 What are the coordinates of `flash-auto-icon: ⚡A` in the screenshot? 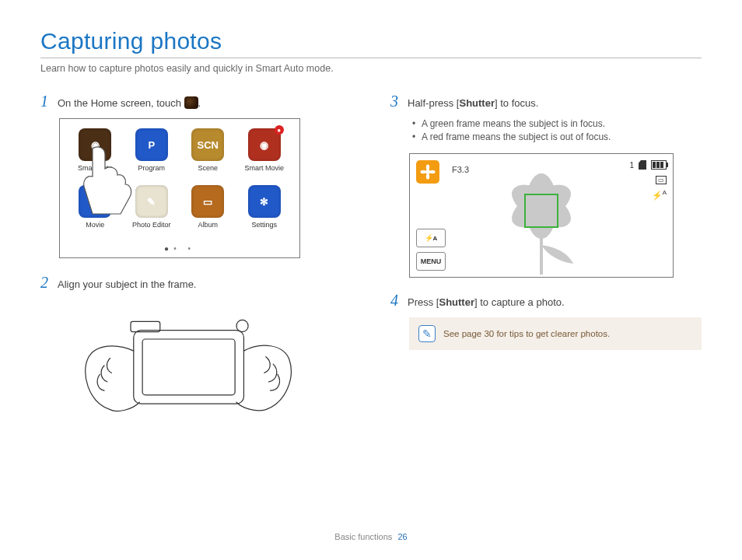 It's located at (660, 194).